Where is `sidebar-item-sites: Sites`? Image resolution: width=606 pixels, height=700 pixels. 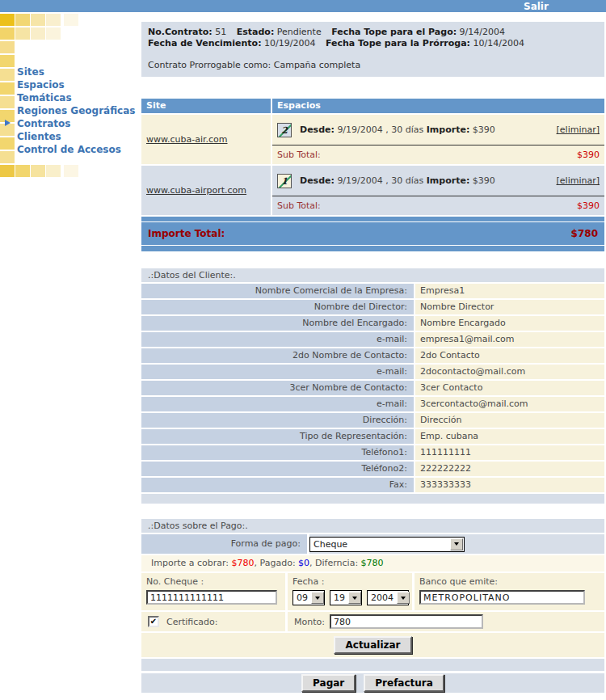 sidebar-item-sites: Sites is located at coordinates (76, 72).